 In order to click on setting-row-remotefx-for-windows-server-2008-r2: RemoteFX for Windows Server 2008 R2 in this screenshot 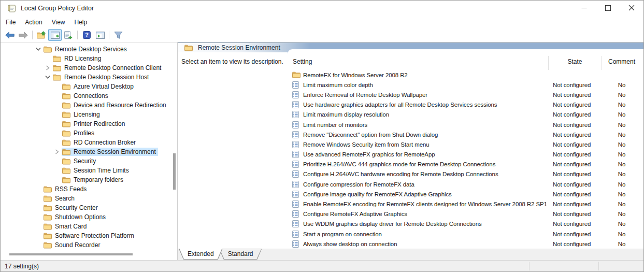, I will do `click(465, 75)`.